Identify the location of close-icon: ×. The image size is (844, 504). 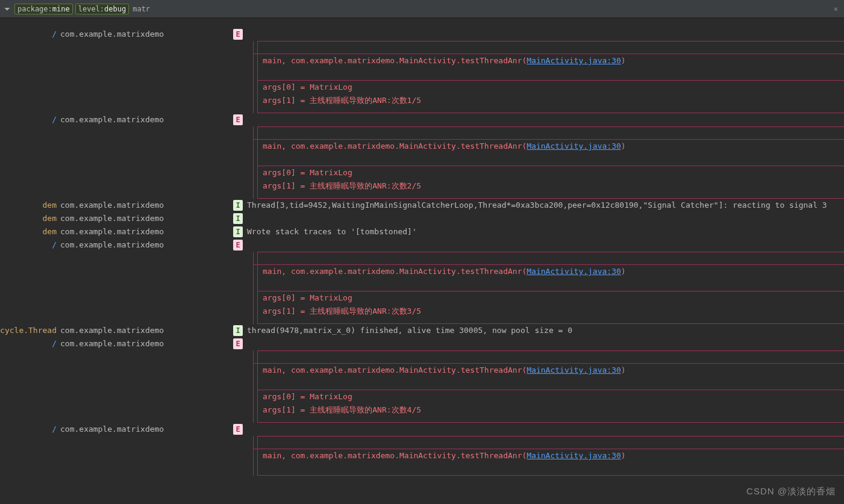
(836, 9).